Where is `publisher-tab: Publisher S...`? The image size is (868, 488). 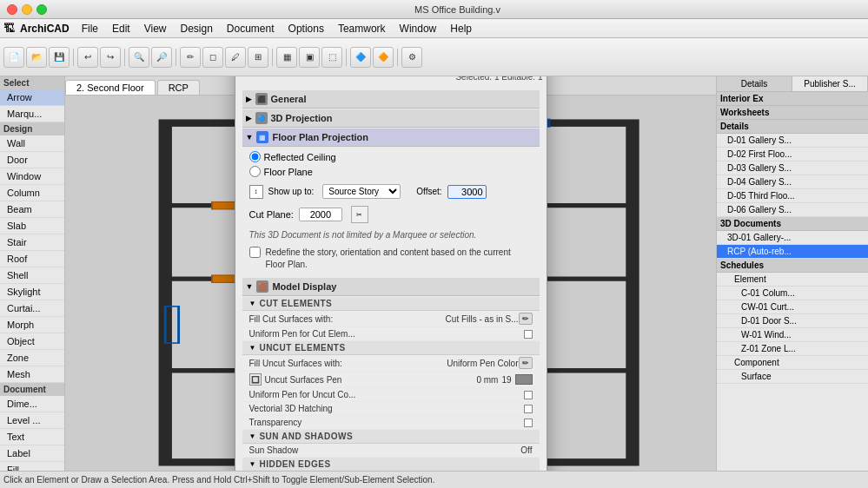
publisher-tab: Publisher S... is located at coordinates (831, 83).